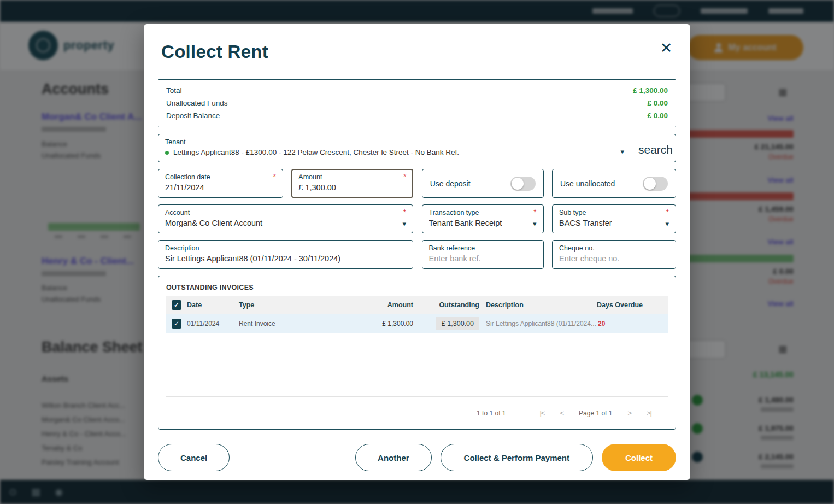 Image resolution: width=834 pixels, height=504 pixels. What do you see at coordinates (197, 103) in the screenshot?
I see `unallocated-funds-label: Unallocated Funds` at bounding box center [197, 103].